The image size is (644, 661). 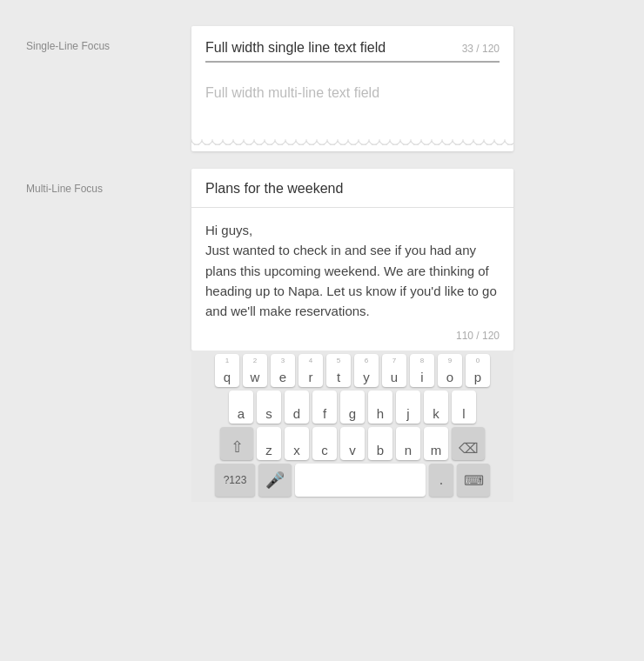 I want to click on single-line-label: Single-Line Focus, so click(x=96, y=39).